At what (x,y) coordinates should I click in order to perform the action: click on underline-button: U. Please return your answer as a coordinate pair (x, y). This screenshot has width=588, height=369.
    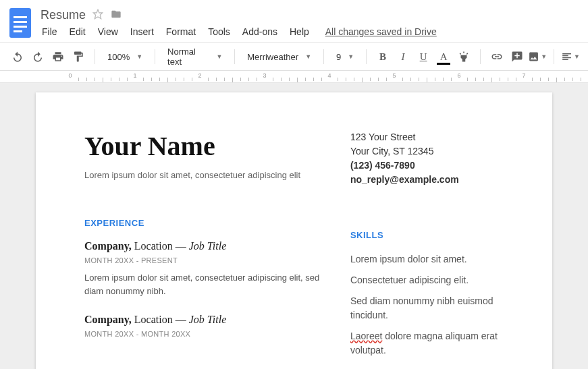
    Looking at the image, I should click on (423, 57).